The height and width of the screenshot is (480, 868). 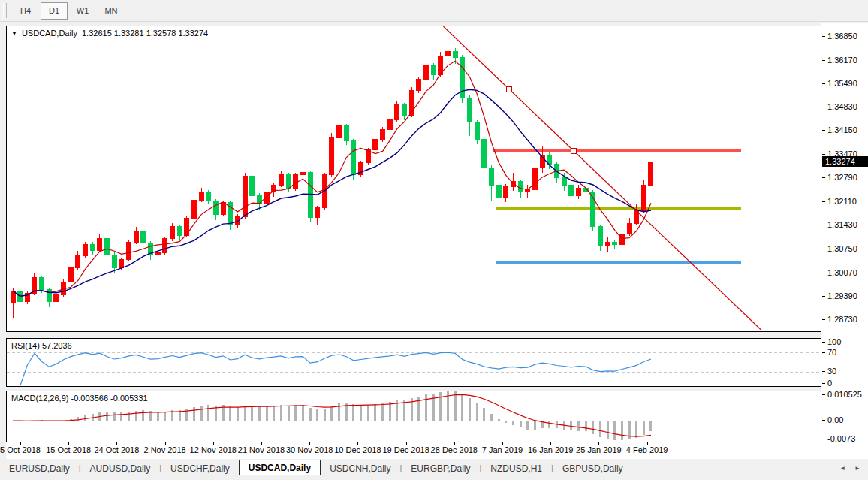 What do you see at coordinates (551, 450) in the screenshot?
I see `time-tick-label: 16 Jan 2019` at bounding box center [551, 450].